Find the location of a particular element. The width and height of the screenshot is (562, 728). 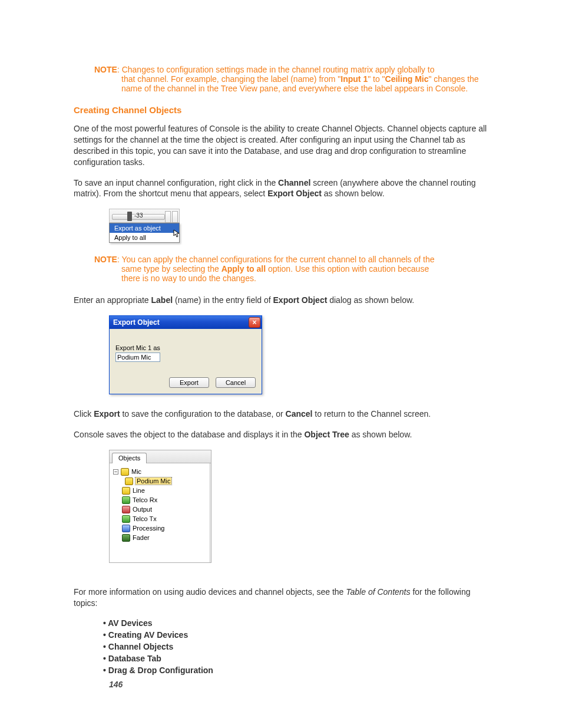

tree-node-telco-rx: Telco Rx is located at coordinates (160, 500).